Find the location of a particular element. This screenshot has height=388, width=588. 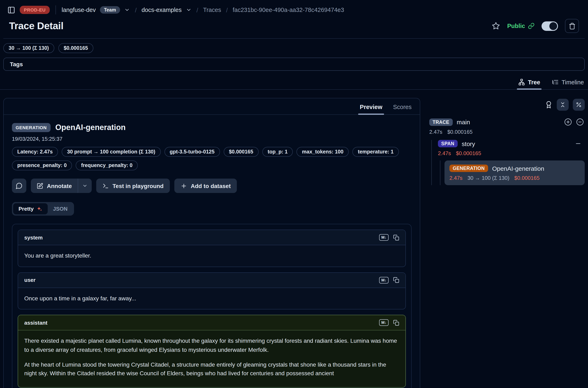

playground-label: Test in playground is located at coordinates (138, 186).